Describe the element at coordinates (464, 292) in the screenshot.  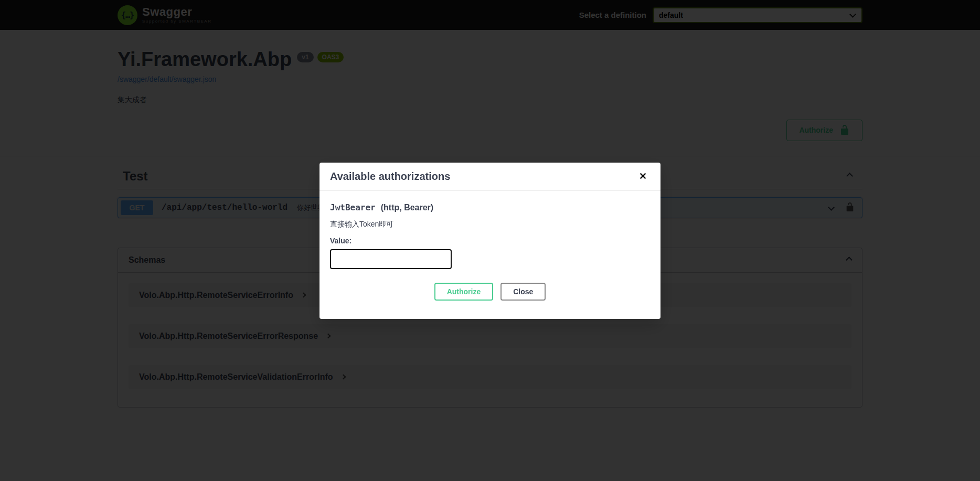
I see `modal-authorize-button: Authorize` at that location.